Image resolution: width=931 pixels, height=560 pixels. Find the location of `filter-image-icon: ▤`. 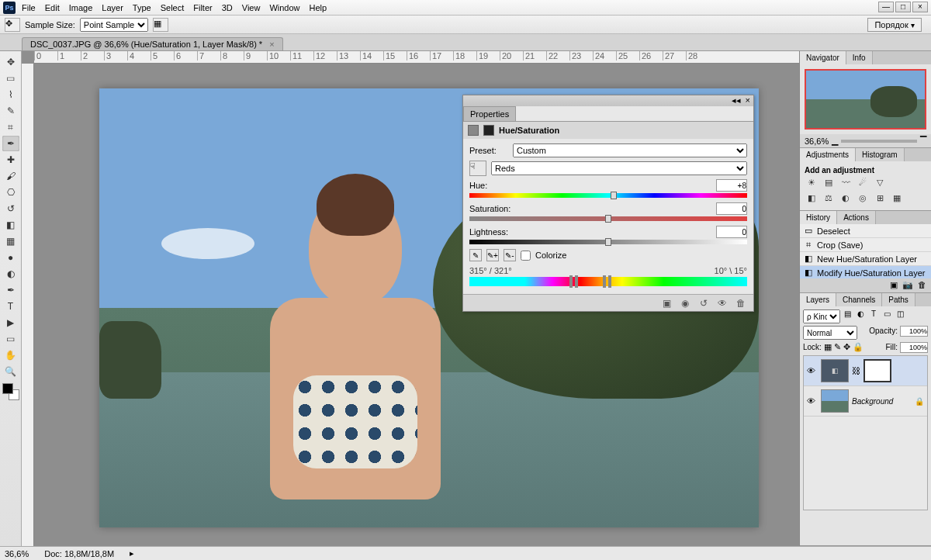

filter-image-icon: ▤ is located at coordinates (847, 316).